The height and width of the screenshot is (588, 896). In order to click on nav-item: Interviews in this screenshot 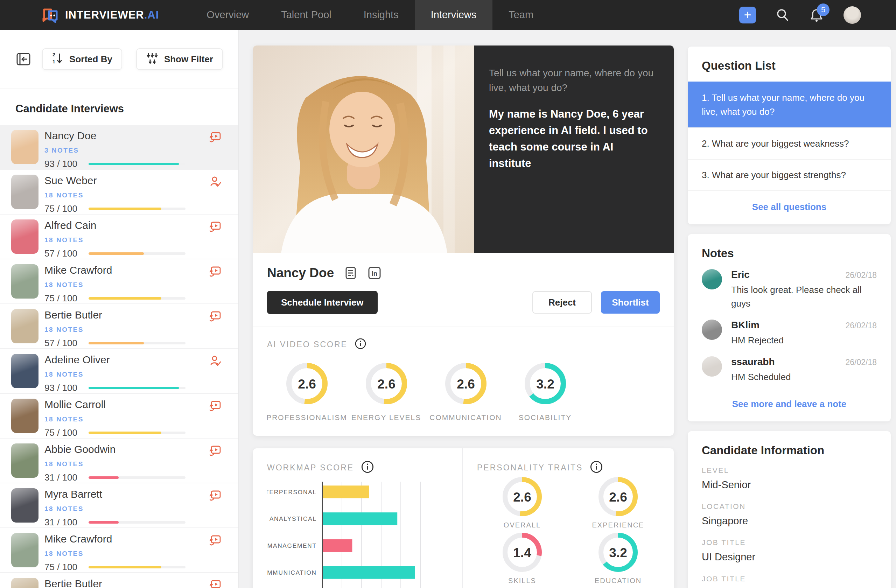, I will do `click(454, 15)`.